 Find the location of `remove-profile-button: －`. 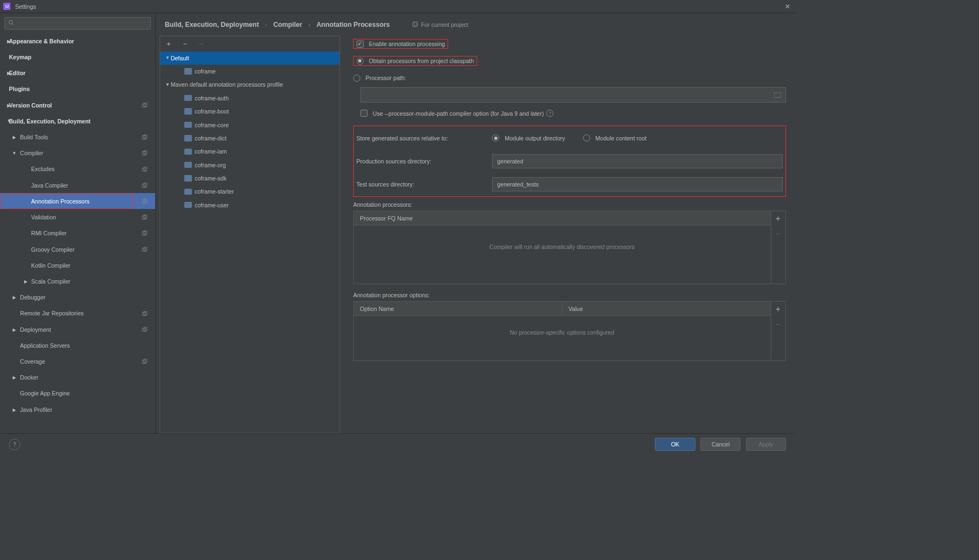

remove-profile-button: － is located at coordinates (185, 44).